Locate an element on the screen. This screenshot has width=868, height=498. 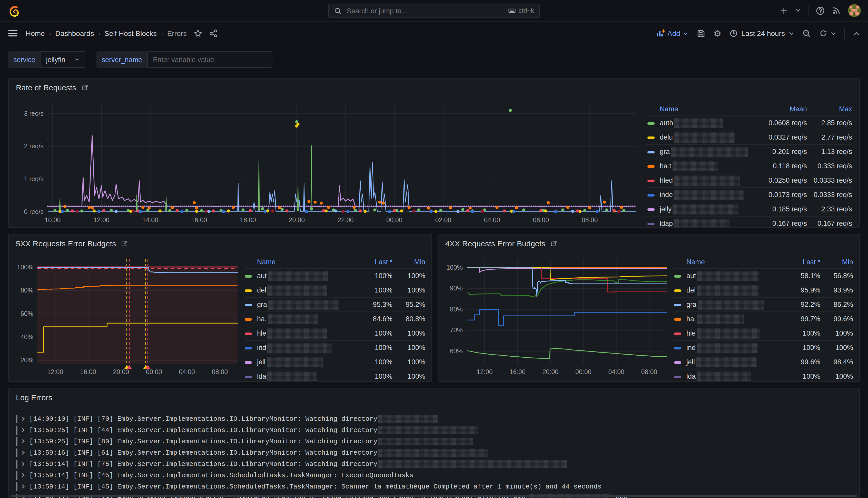
legend-series-name: auth is located at coordinates (708, 123).